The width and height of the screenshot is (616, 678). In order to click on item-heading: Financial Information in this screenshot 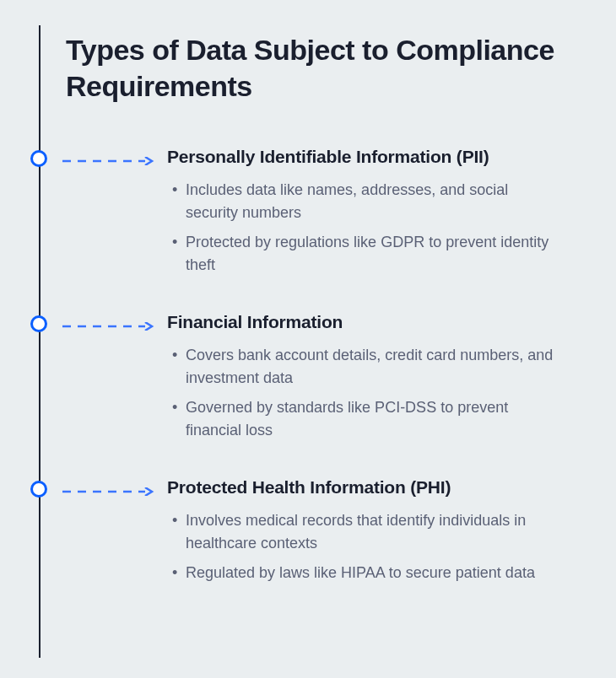, I will do `click(365, 322)`.